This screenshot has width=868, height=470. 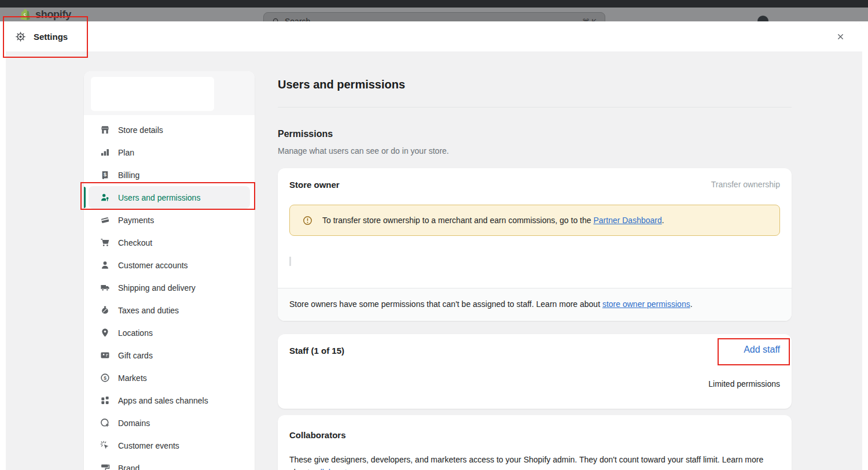 I want to click on hand-card-icon, so click(x=105, y=220).